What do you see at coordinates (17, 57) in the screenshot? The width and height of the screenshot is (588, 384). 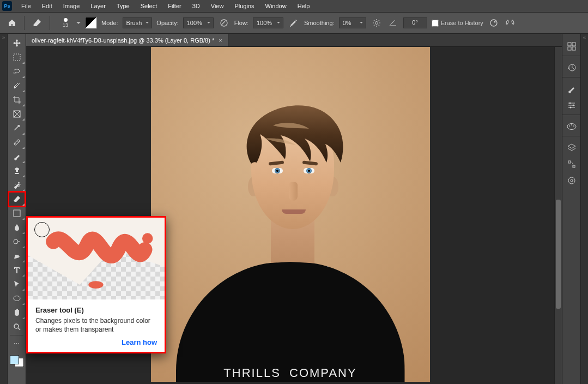 I see `marquee-tool` at bounding box center [17, 57].